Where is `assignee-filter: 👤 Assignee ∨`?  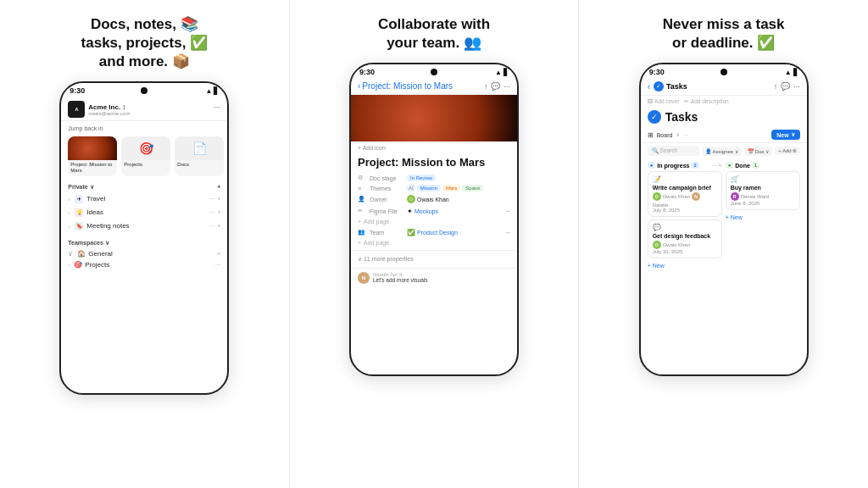 assignee-filter: 👤 Assignee ∨ is located at coordinates (722, 151).